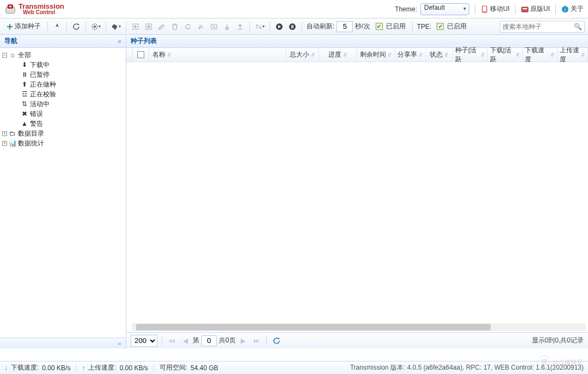 Image resolution: width=588 pixels, height=374 pixels. What do you see at coordinates (565, 9) in the screenshot?
I see `info-icon: i` at bounding box center [565, 9].